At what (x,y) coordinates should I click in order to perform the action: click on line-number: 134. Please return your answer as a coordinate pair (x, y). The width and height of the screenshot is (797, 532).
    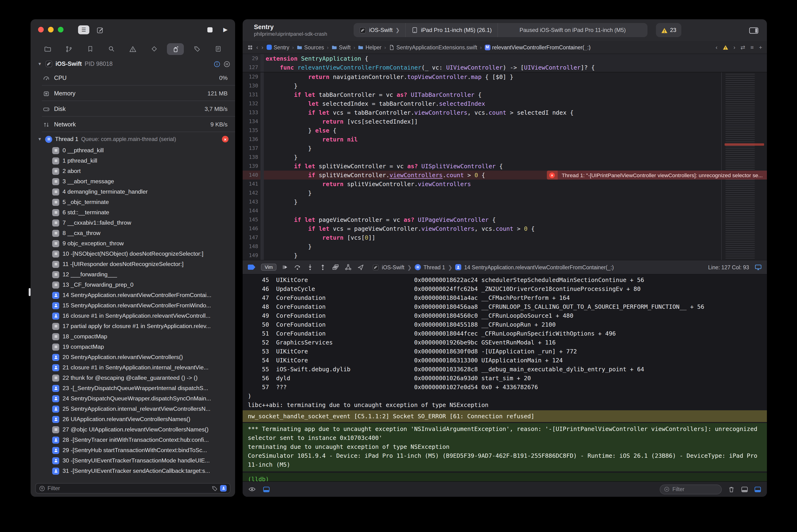
    Looking at the image, I should click on (252, 121).